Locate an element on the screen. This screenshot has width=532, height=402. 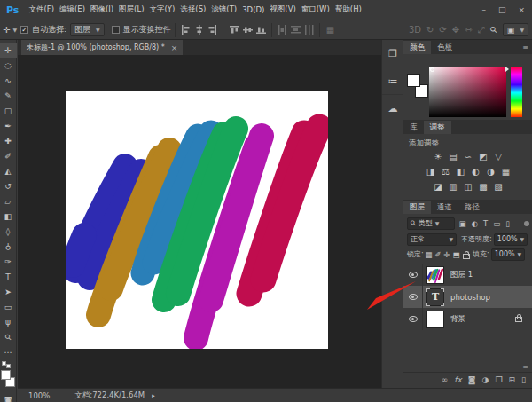
tool-gradient: ◧ is located at coordinates (9, 217).